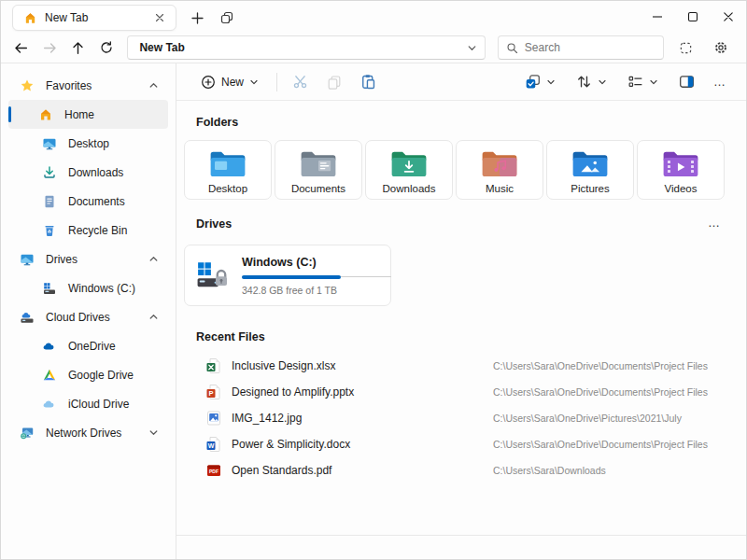 This screenshot has height=560, width=747. I want to click on sidebar-item-icloud-drive: iCloud Drive, so click(88, 403).